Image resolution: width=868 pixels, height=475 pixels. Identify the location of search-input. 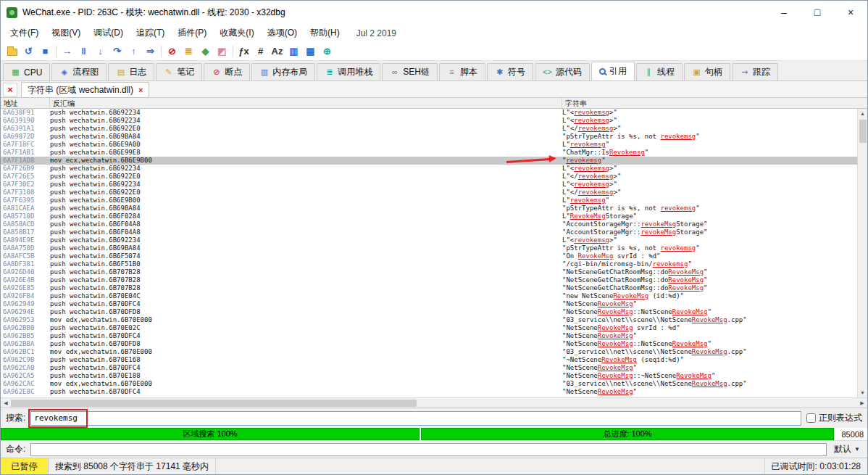
(416, 418).